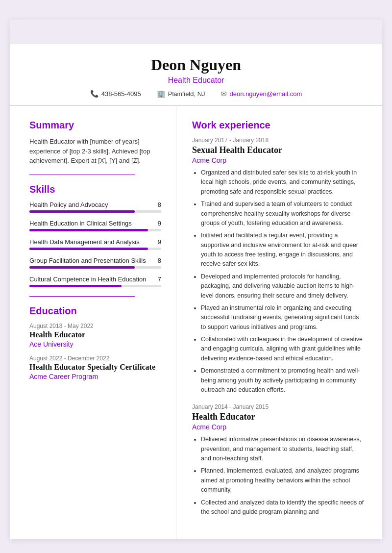  Describe the element at coordinates (278, 417) in the screenshot. I see `work-job-title: Health Educator` at that location.